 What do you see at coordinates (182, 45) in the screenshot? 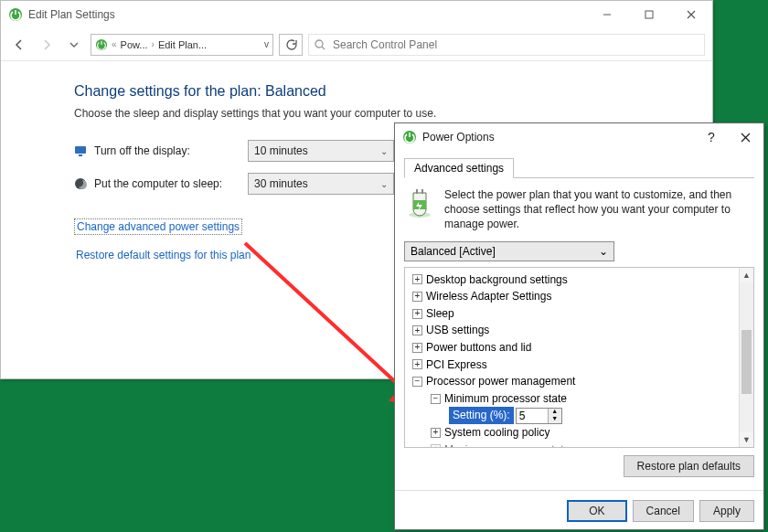
I see `address-bar: « Pow... › Edit Plan... v` at bounding box center [182, 45].